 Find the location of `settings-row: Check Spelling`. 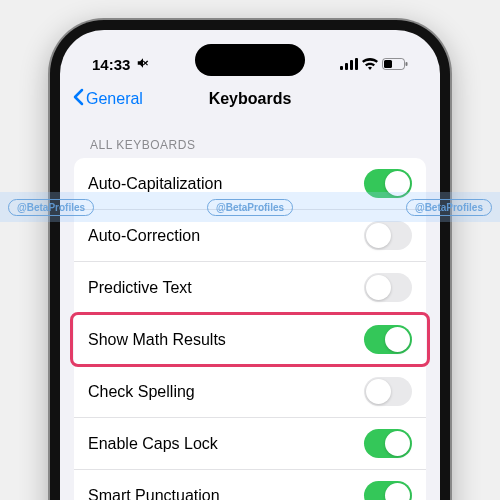

settings-row: Check Spelling is located at coordinates (250, 392).